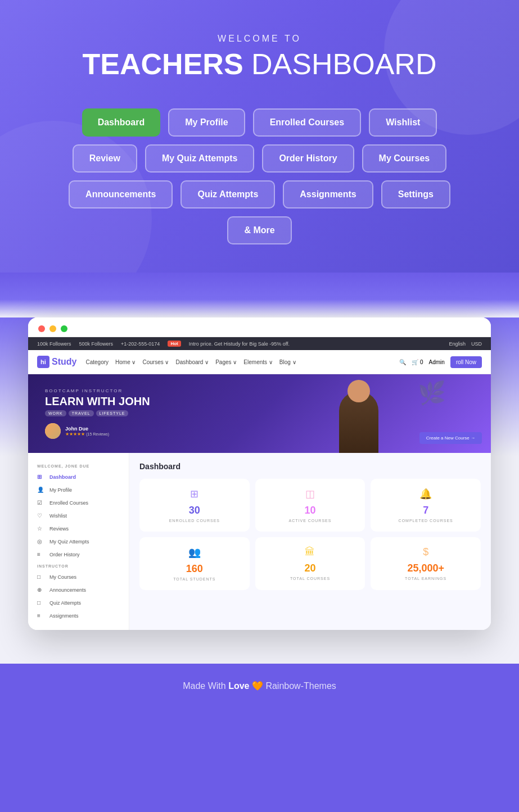 This screenshot has width=519, height=812. I want to click on person-illustration, so click(359, 422).